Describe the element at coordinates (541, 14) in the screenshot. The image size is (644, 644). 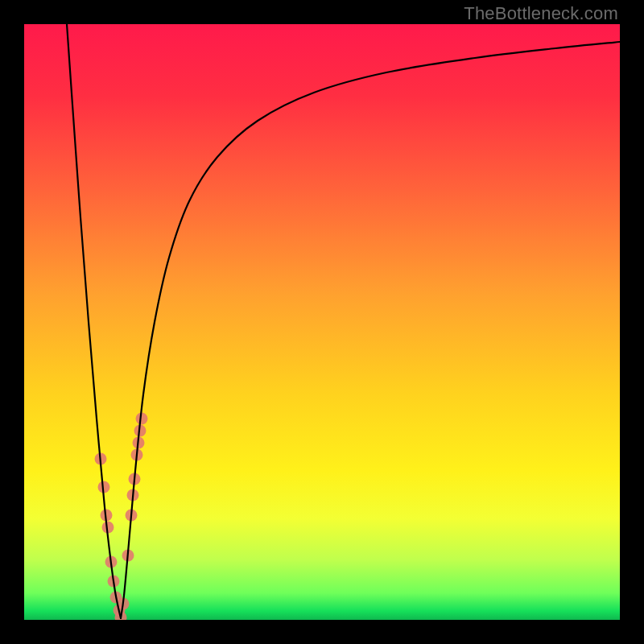
I see `watermark-text: TheBottleneck.com` at that location.